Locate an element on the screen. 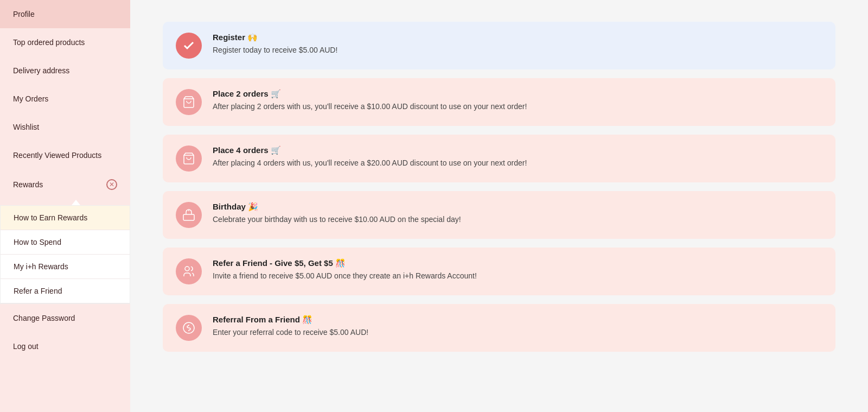 Image resolution: width=868 pixels, height=412 pixels. reward-text-refer: Refer a Friend - Give $5, Get $5 🎊 Invit… is located at coordinates (518, 270).